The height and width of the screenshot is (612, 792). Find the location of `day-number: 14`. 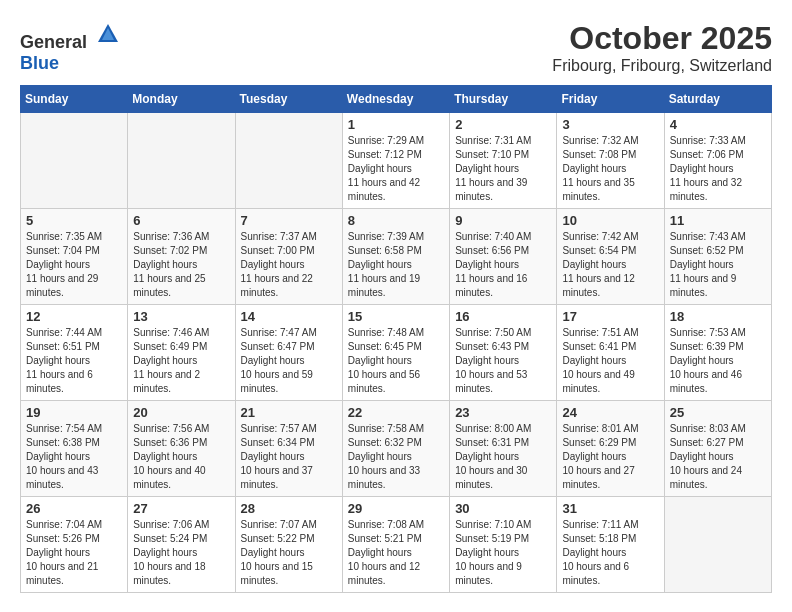

day-number: 14 is located at coordinates (289, 316).